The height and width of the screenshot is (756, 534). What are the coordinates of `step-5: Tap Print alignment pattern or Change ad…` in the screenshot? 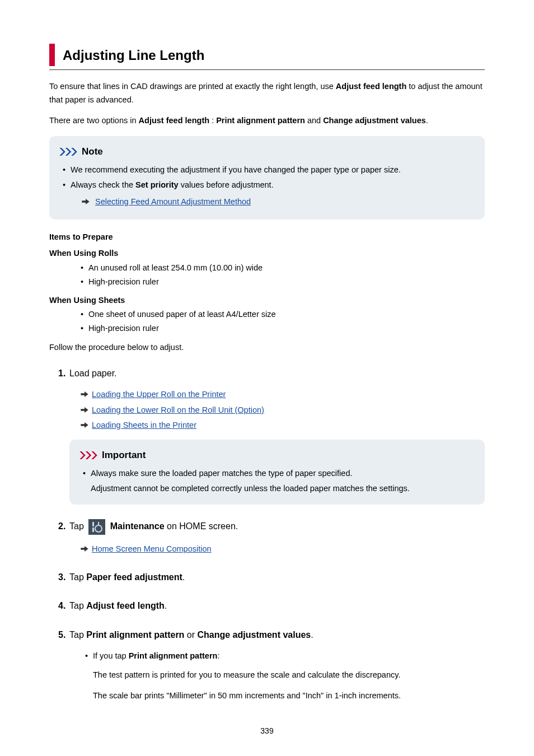 It's located at (271, 665).